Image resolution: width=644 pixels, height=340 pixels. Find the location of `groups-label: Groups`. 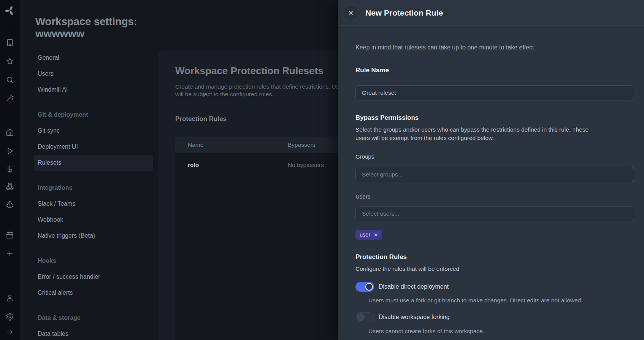

groups-label: Groups is located at coordinates (495, 157).